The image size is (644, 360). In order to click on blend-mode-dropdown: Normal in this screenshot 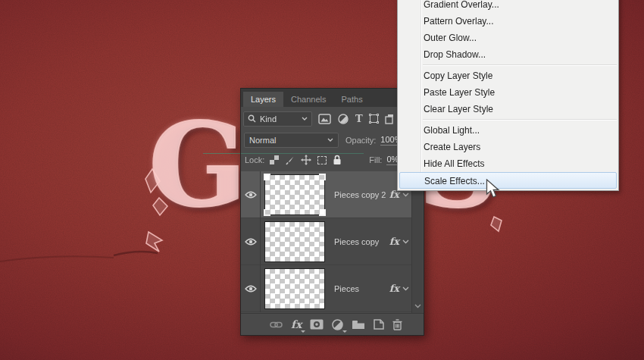, I will do `click(291, 140)`.